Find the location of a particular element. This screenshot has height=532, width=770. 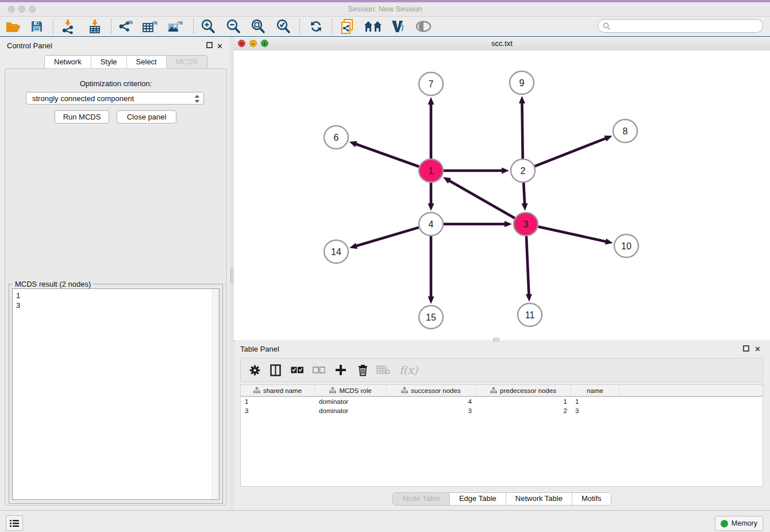

tab-edge-table: Edge Table is located at coordinates (478, 499).